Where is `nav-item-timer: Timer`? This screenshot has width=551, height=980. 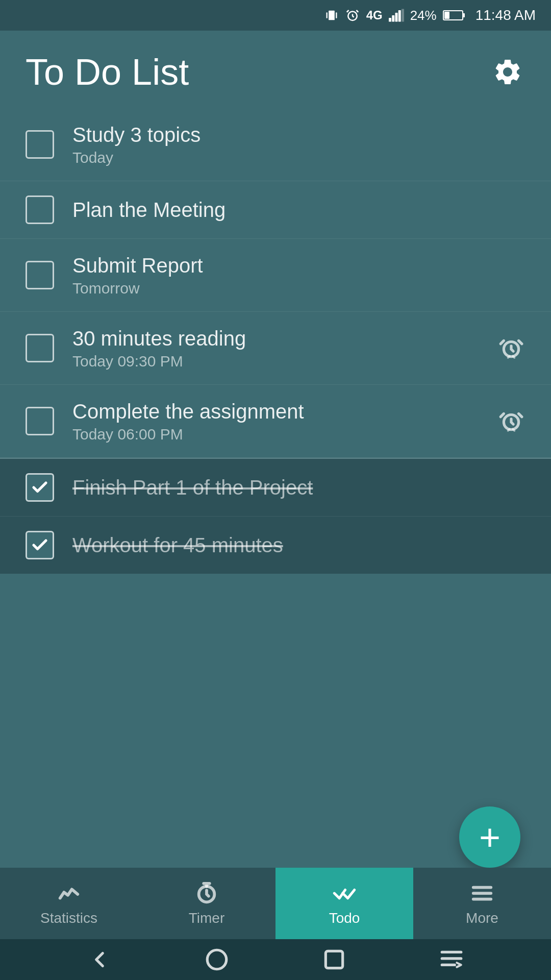 nav-item-timer: Timer is located at coordinates (207, 903).